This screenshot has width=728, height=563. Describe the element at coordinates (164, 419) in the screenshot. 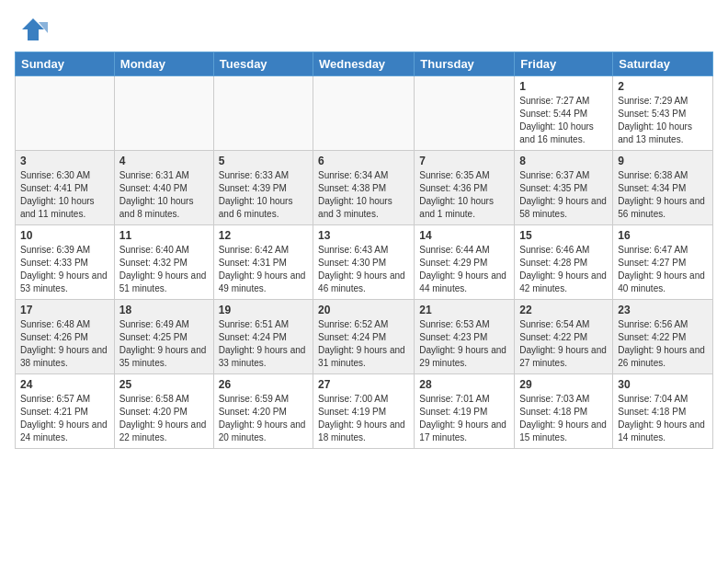

I see `day-info: Sunrise: 6:58 AM Sunset: 4:20 PM Dayligh…` at that location.